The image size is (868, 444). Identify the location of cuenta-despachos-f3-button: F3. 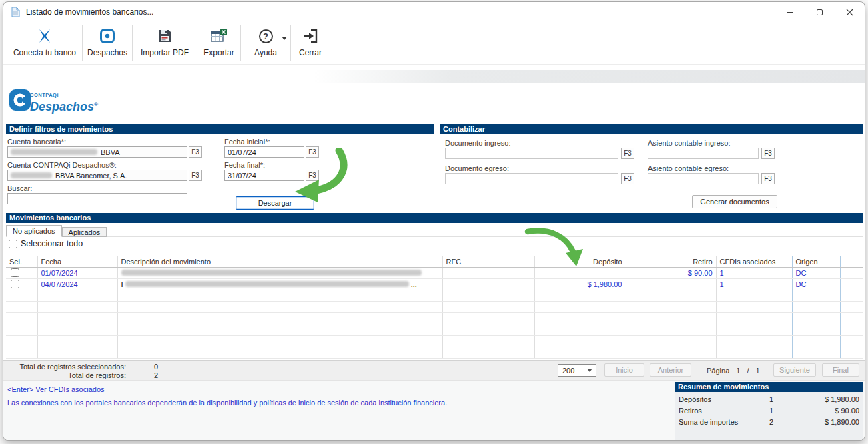
(195, 175).